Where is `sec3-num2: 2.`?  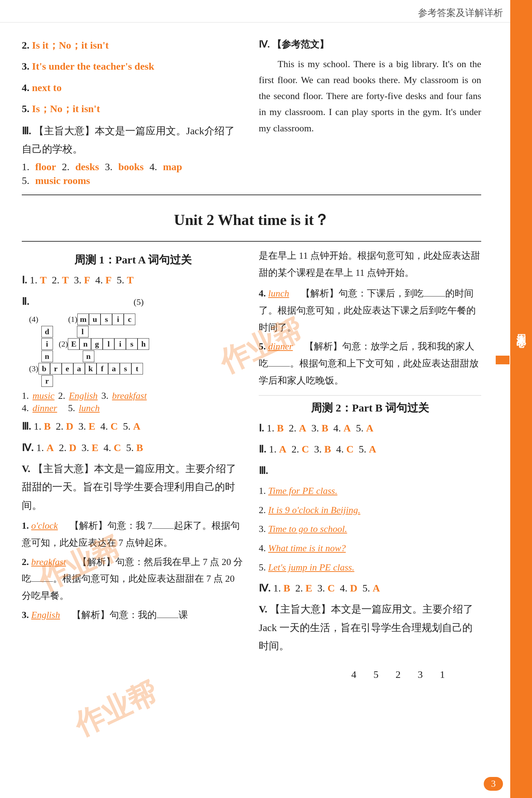
sec3-num2: 2. is located at coordinates (66, 167).